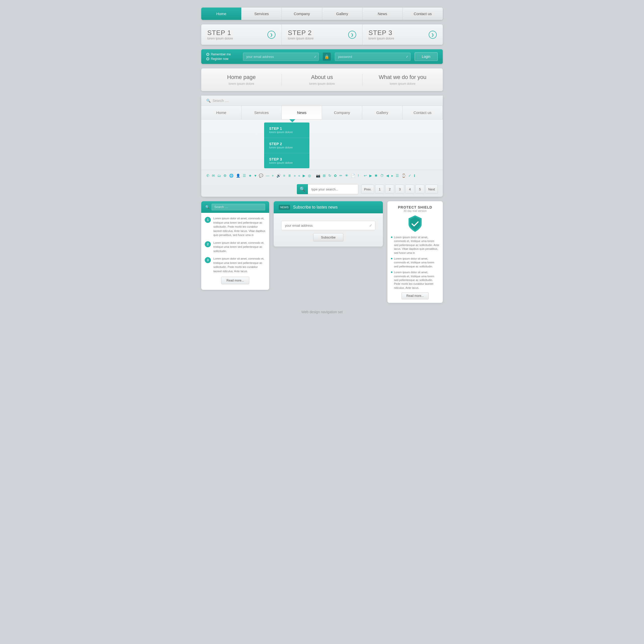  What do you see at coordinates (235, 207) in the screenshot?
I see `list-widget-header: 🔍` at bounding box center [235, 207].